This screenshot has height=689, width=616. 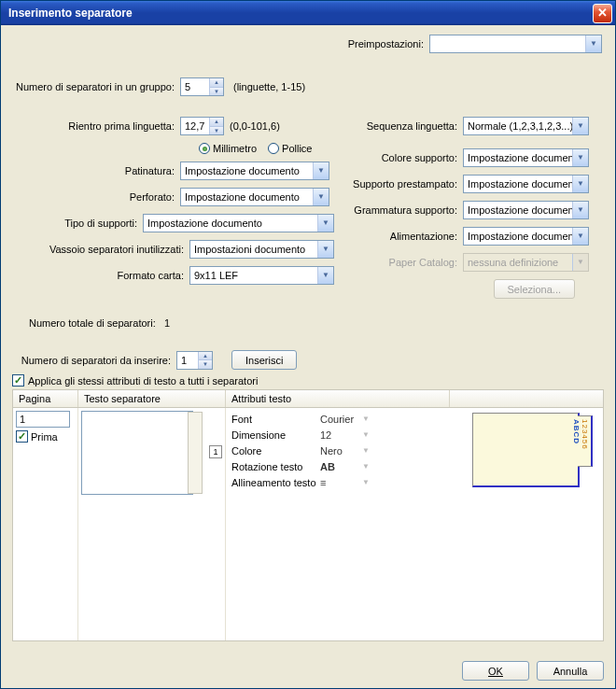 I want to click on radio-in, so click(x=273, y=148).